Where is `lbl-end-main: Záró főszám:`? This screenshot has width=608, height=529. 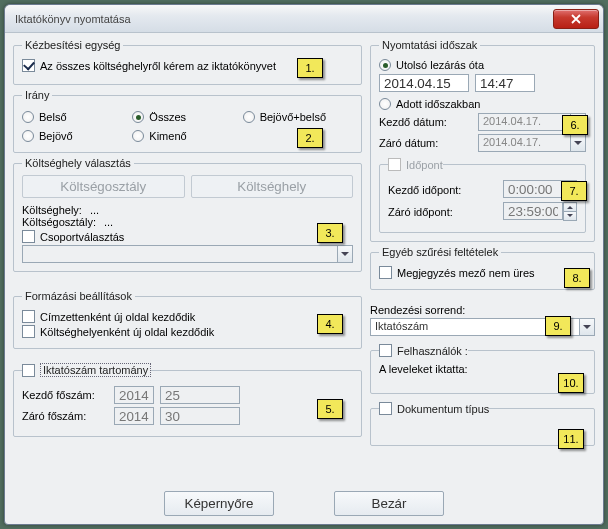 lbl-end-main: Záró főszám: is located at coordinates (65, 416).